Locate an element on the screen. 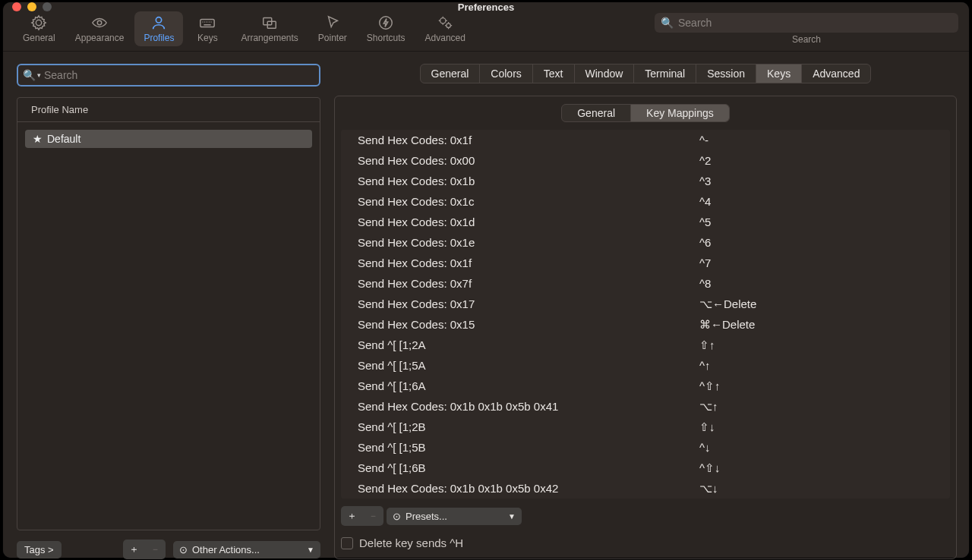 The height and width of the screenshot is (560, 972). person-icon is located at coordinates (159, 23).